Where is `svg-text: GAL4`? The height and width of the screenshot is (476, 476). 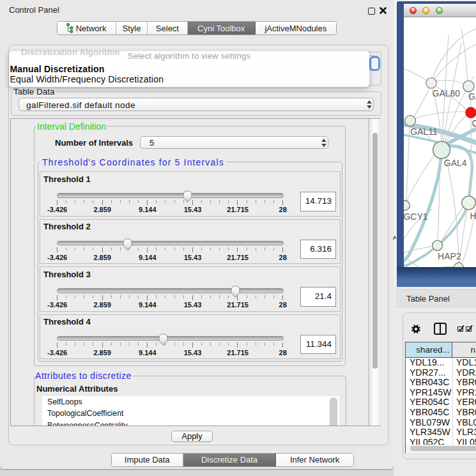
svg-text: GAL4 is located at coordinates (456, 163).